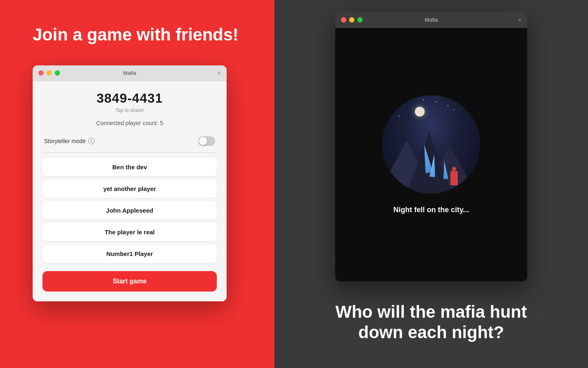  What do you see at coordinates (431, 144) in the screenshot?
I see `night-scene` at bounding box center [431, 144].